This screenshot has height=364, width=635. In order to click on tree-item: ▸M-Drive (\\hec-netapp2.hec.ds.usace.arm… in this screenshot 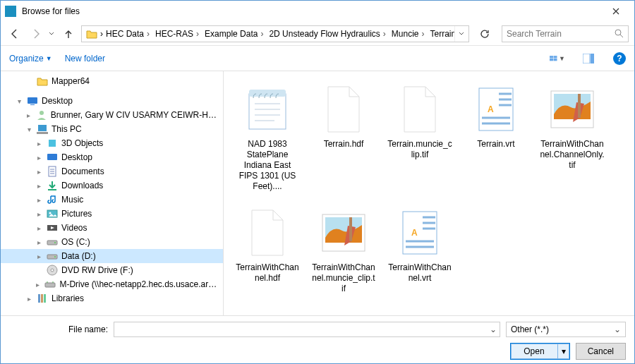, I will do `click(111, 284)`.